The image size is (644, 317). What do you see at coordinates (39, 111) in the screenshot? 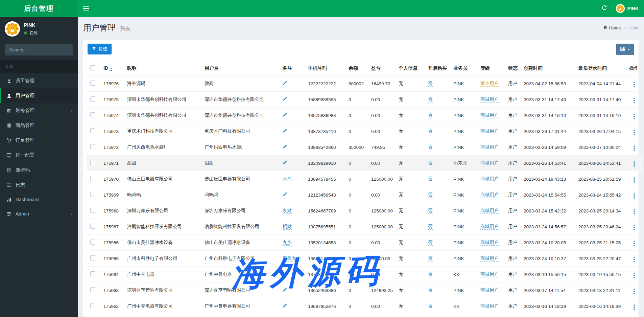
I see `sidebar-item-finance: 财务管理‹` at bounding box center [39, 111].